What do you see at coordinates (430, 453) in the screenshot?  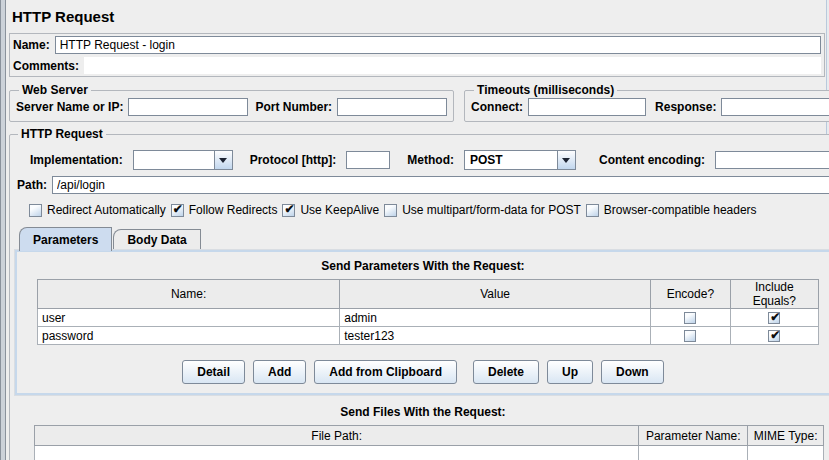 I see `table-row` at bounding box center [430, 453].